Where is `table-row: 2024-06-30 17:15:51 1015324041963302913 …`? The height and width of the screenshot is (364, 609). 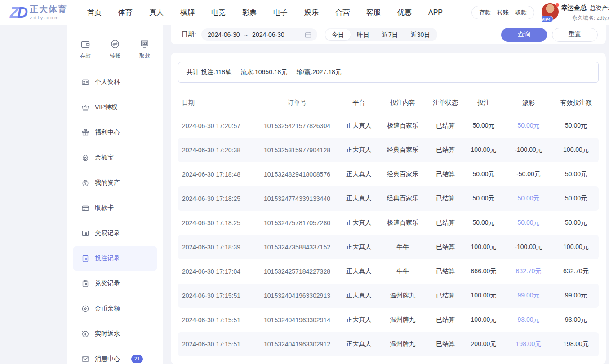
table-row: 2024-06-30 17:15:51 1015324041963302913 … is located at coordinates (388, 296).